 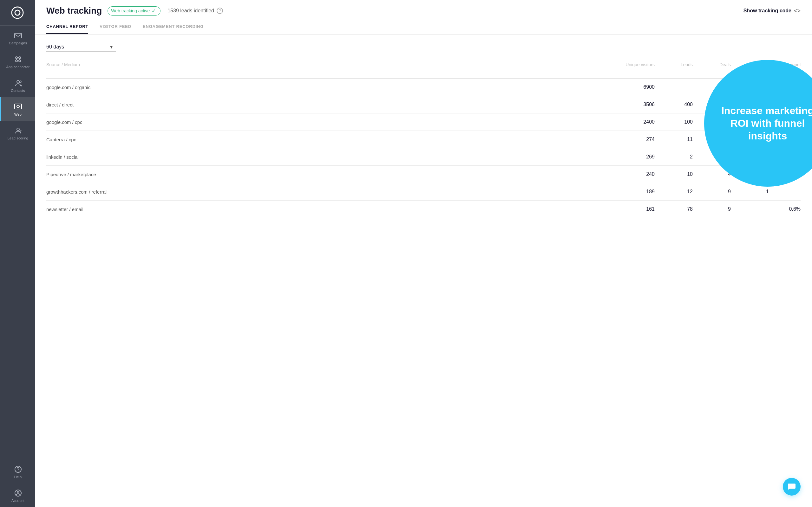 What do you see at coordinates (674, 139) in the screenshot?
I see `cell-leads: 11` at bounding box center [674, 139].